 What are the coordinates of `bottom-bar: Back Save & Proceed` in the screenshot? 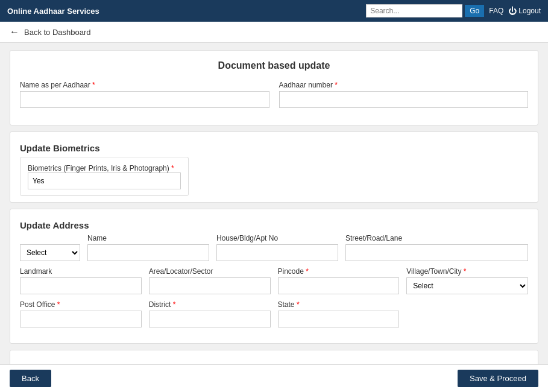 It's located at (274, 378).